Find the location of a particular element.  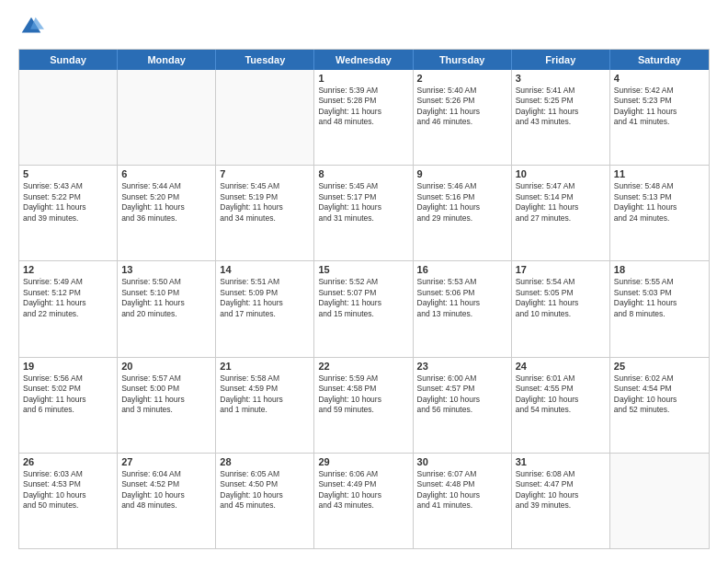

cell-line: Sunset: 4:47 PM is located at coordinates (561, 484).